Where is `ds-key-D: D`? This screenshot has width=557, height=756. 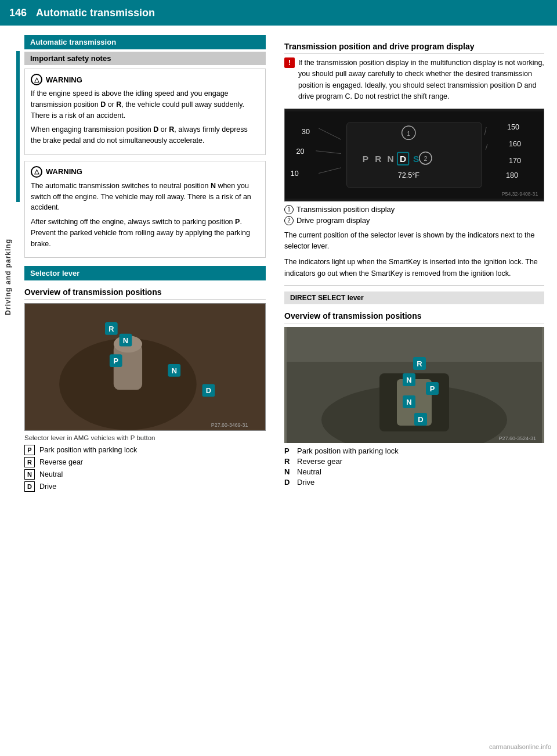
ds-key-D: D is located at coordinates (288, 482).